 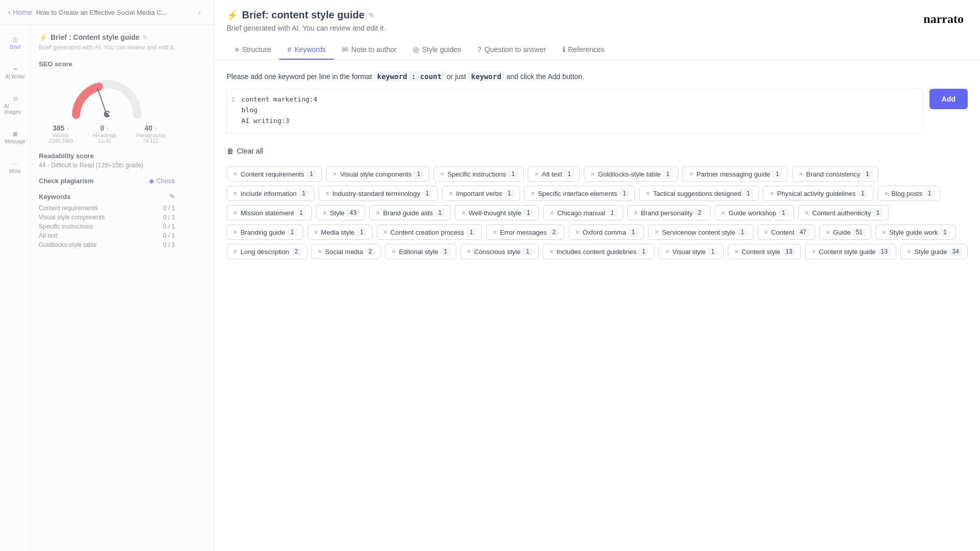 I want to click on sidebar-item-ai-writer: ✏ AI Writer, so click(x=15, y=73).